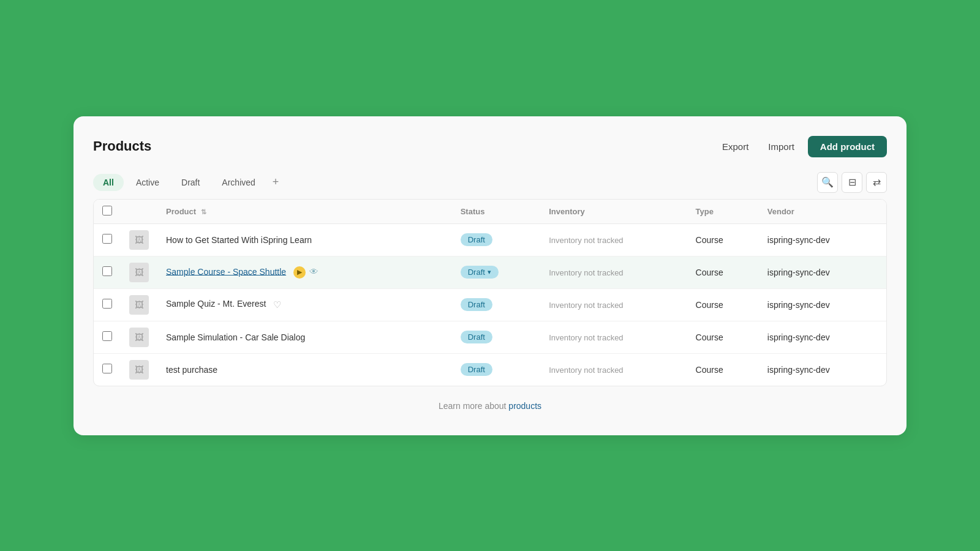 Image resolution: width=980 pixels, height=551 pixels. What do you see at coordinates (490, 370) in the screenshot?
I see `table-row: 🖼test purchaseDraftInventory not tracked…` at bounding box center [490, 370].